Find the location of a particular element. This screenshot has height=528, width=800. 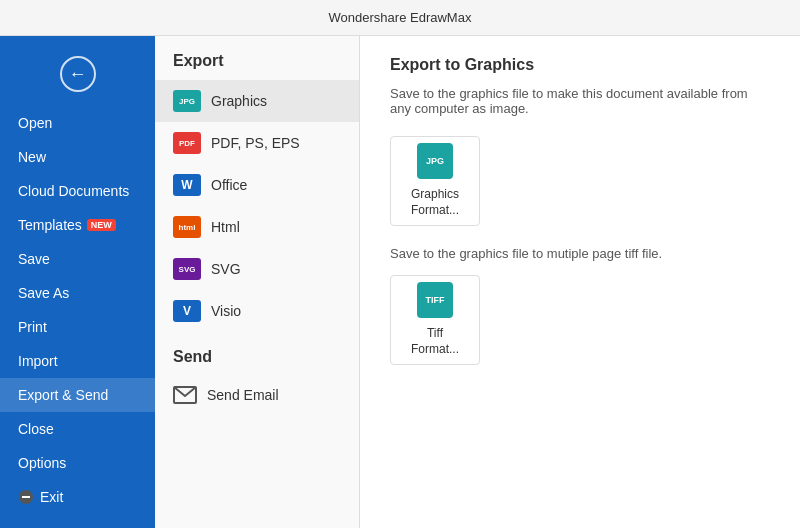

jpg-format-card: JPG GraphicsFormat... is located at coordinates (435, 181).